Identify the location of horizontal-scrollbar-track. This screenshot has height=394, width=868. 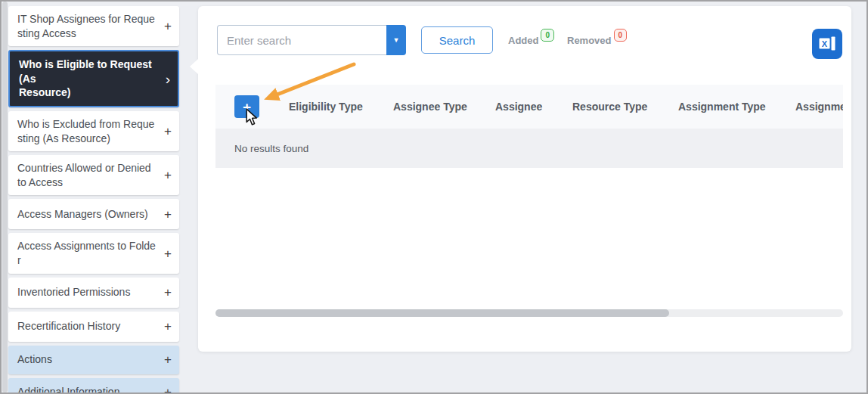
(529, 313).